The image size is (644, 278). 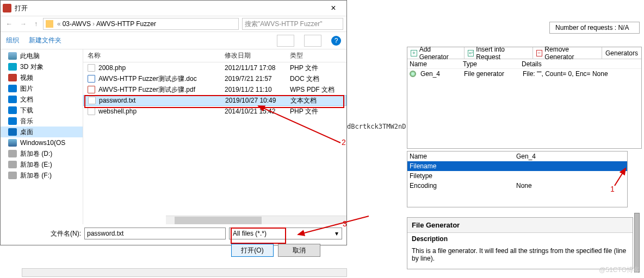 What do you see at coordinates (313, 41) in the screenshot?
I see `preview-button` at bounding box center [313, 41].